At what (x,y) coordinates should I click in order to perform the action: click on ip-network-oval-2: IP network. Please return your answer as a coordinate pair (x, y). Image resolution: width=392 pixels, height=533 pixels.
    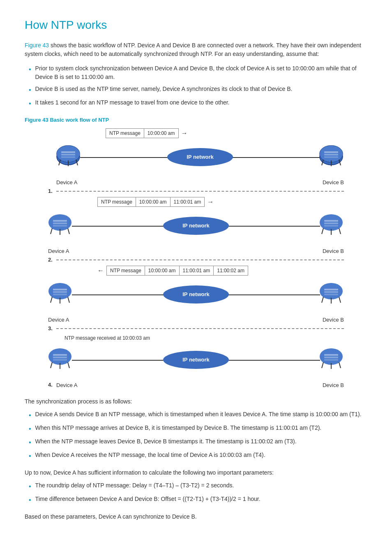
    Looking at the image, I should click on (196, 226).